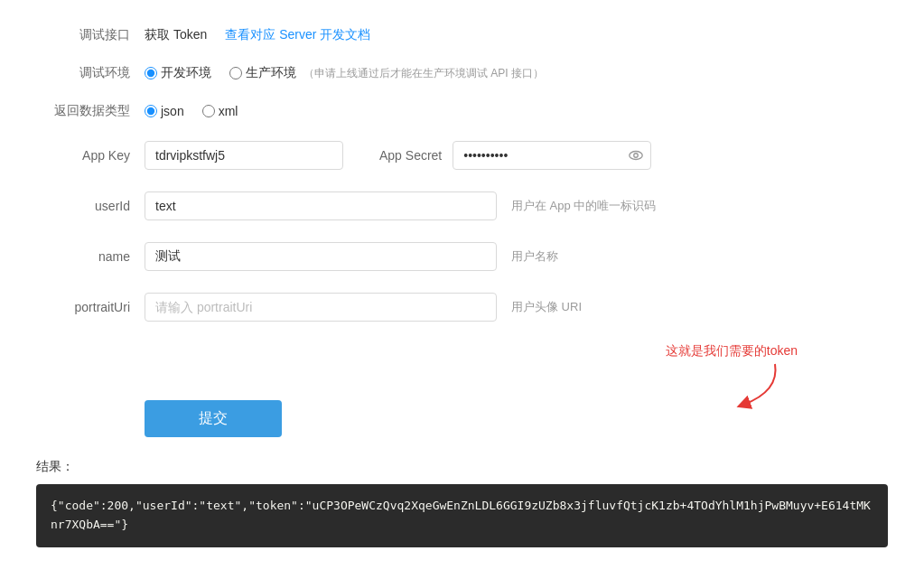  What do you see at coordinates (583, 206) in the screenshot?
I see `user-id-hint: 用户在 App 中的唯一标识码` at bounding box center [583, 206].